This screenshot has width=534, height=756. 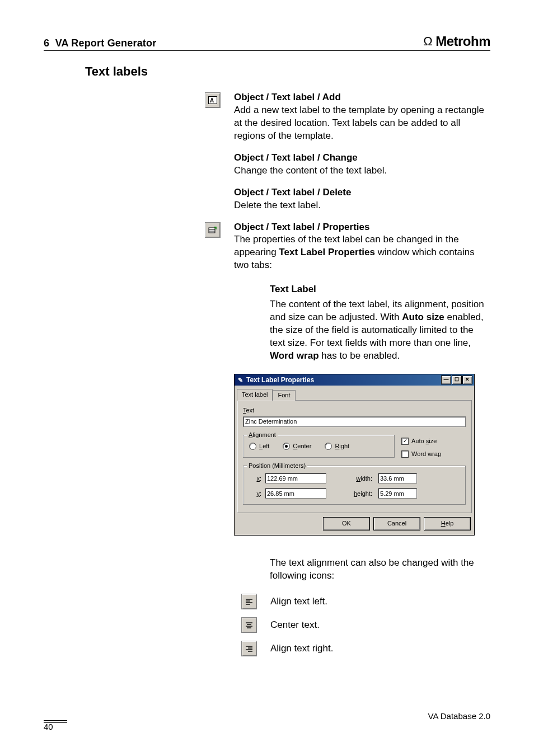 I want to click on dialog-app-icon: ✎, so click(x=240, y=380).